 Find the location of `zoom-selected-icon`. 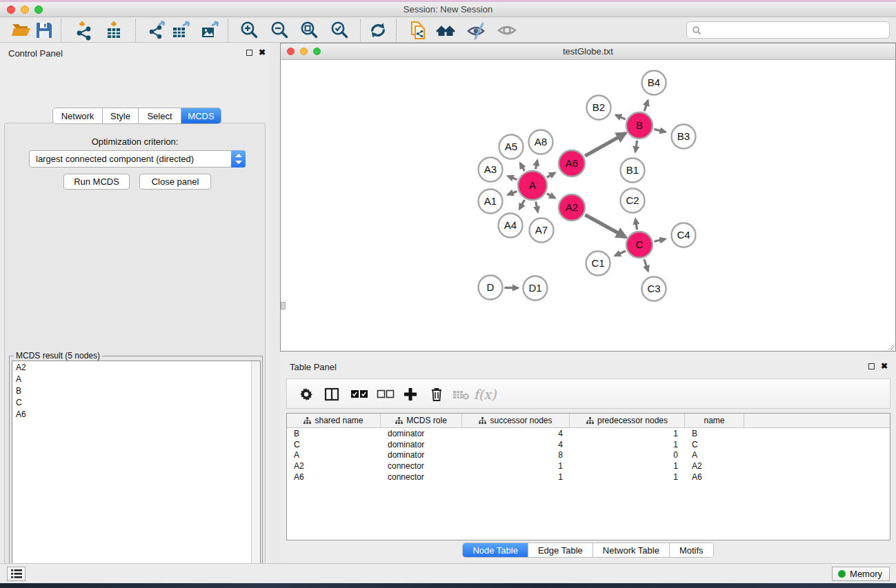

zoom-selected-icon is located at coordinates (339, 30).